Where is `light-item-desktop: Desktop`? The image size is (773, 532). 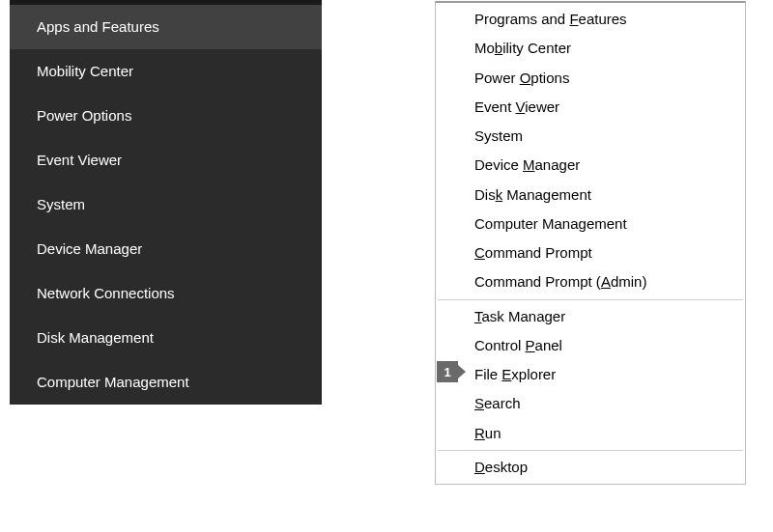
light-item-desktop: Desktop is located at coordinates (590, 467).